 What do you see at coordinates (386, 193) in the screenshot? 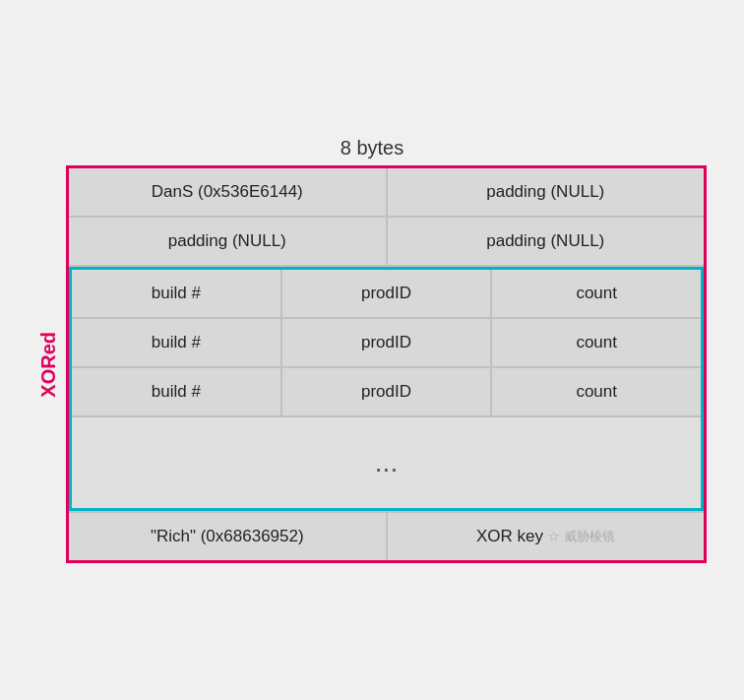
I see `row-dans: DanS (0x536E6144) padding (NULL)` at bounding box center [386, 193].